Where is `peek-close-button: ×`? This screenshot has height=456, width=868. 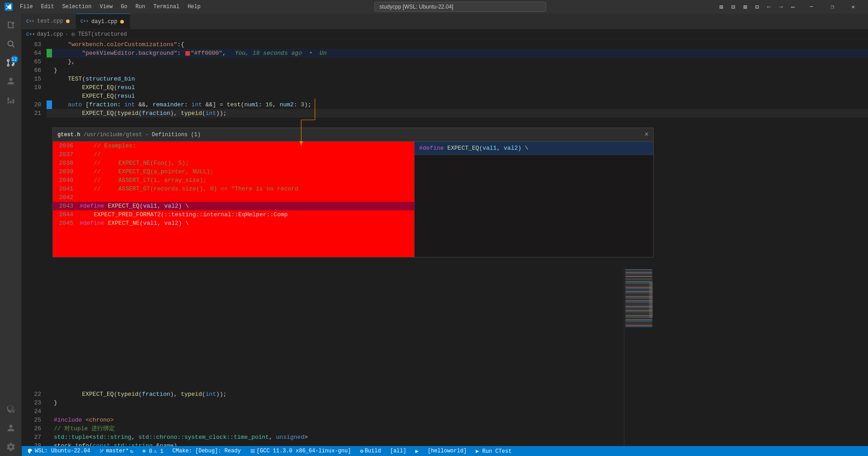
peek-close-button: × is located at coordinates (646, 135).